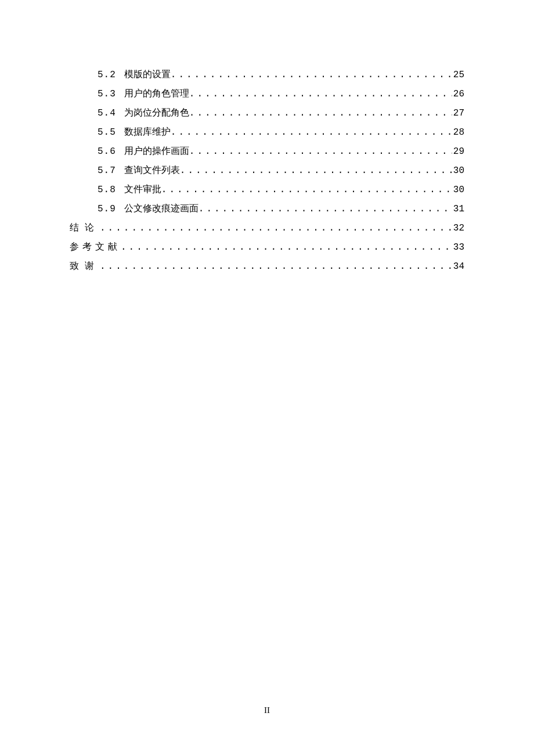  Describe the element at coordinates (161, 208) in the screenshot. I see `toc-entry-label: 公文修改痕迹画面` at that location.